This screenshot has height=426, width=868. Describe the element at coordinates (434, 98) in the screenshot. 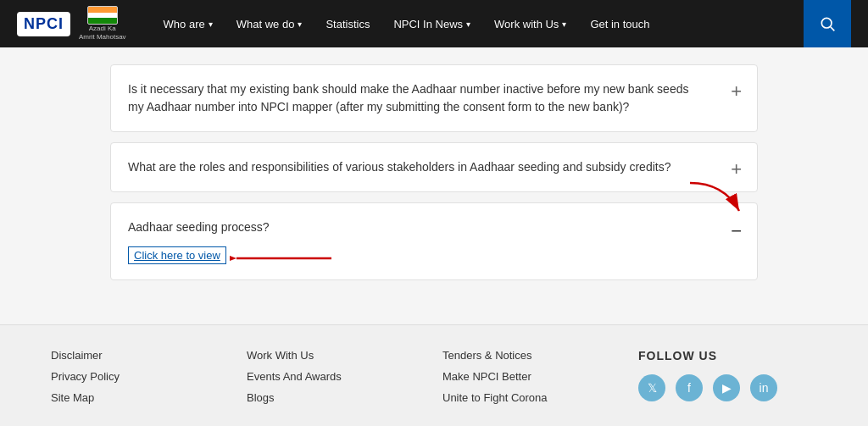

I see `faq-question-1: Is it necessary that my existing bank sh…` at that location.